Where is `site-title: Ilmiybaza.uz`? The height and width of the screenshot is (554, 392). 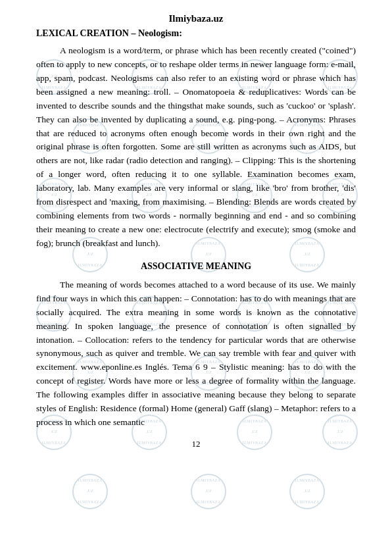 site-title: Ilmiybaza.uz is located at coordinates (196, 18).